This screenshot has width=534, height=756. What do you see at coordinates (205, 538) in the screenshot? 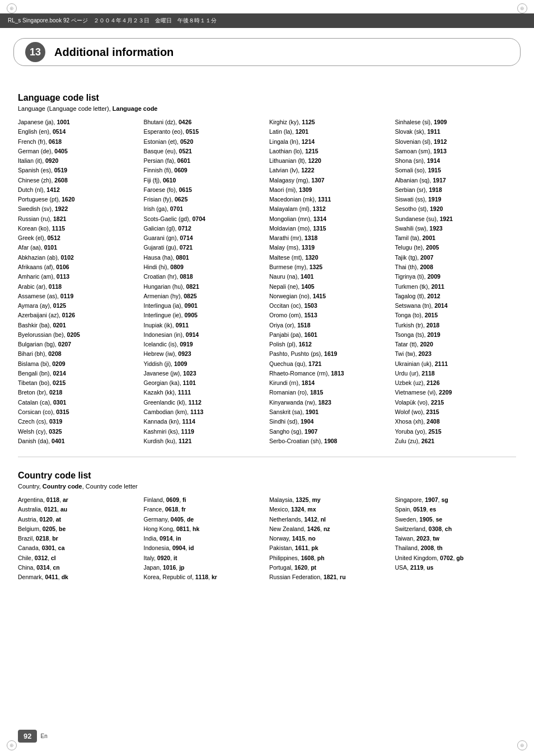
I see `country-column-1: Finland, 0609, fiFrance, 0618, frGermany…` at bounding box center [205, 538].